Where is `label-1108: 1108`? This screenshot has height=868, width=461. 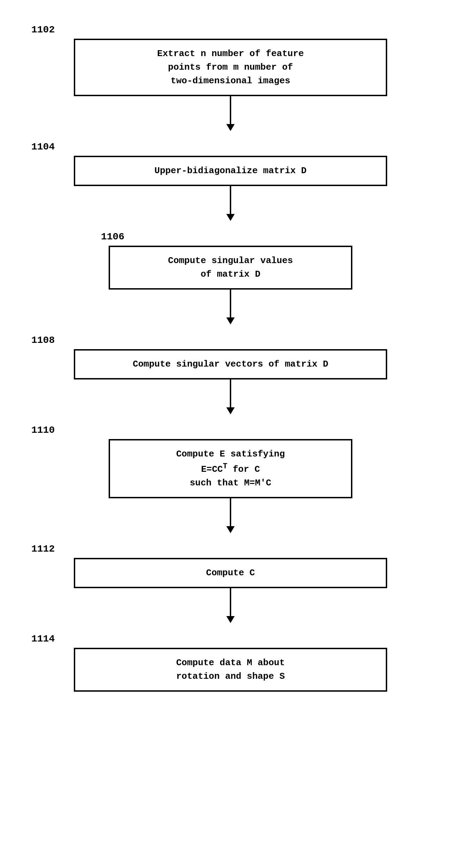
label-1108: 1108 is located at coordinates (43, 340).